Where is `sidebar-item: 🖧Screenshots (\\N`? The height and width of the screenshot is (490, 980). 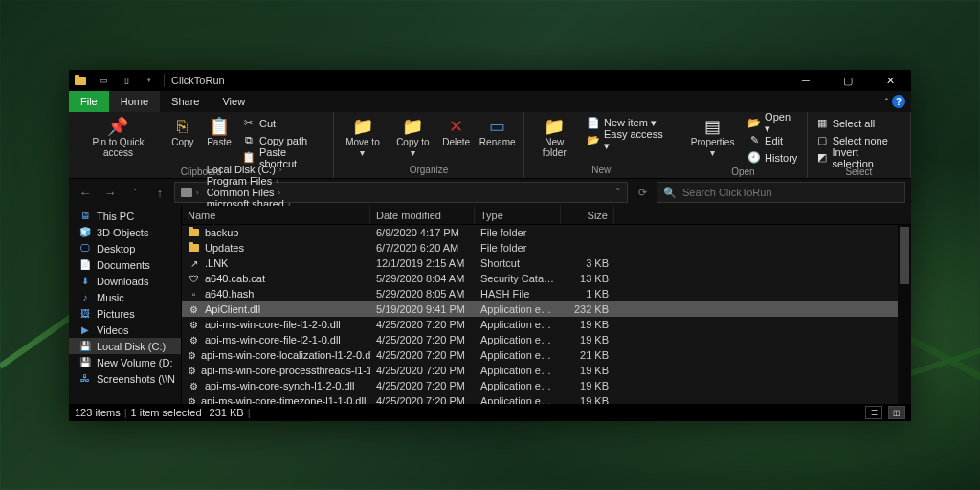 sidebar-item: 🖧Screenshots (\\N is located at coordinates (124, 379).